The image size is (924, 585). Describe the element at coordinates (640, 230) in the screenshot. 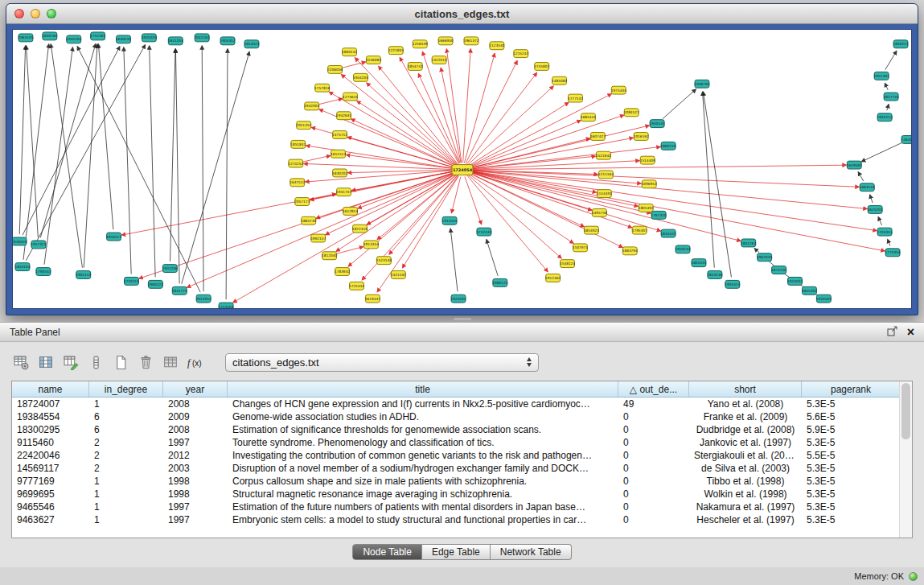

I see `graph-node: 1795307` at that location.